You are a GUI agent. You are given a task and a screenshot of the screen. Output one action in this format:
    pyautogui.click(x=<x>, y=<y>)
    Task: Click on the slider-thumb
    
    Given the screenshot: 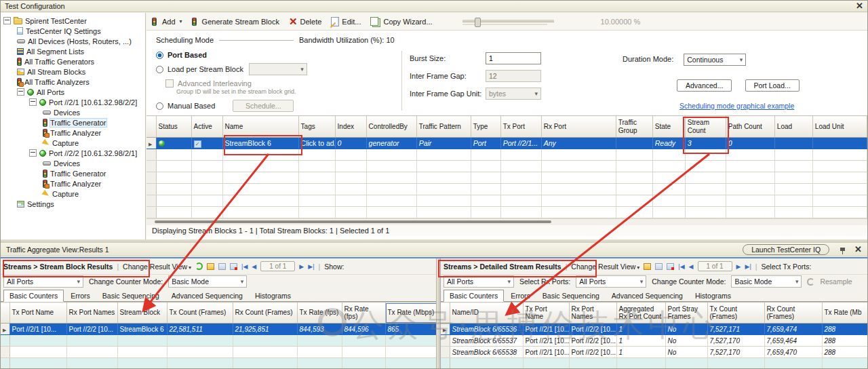 What is the action you would take?
    pyautogui.click(x=477, y=22)
    